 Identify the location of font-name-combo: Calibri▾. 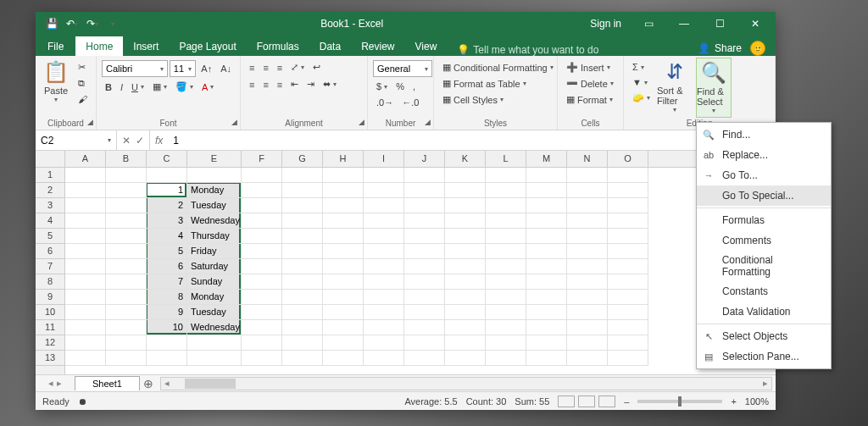
(135, 69).